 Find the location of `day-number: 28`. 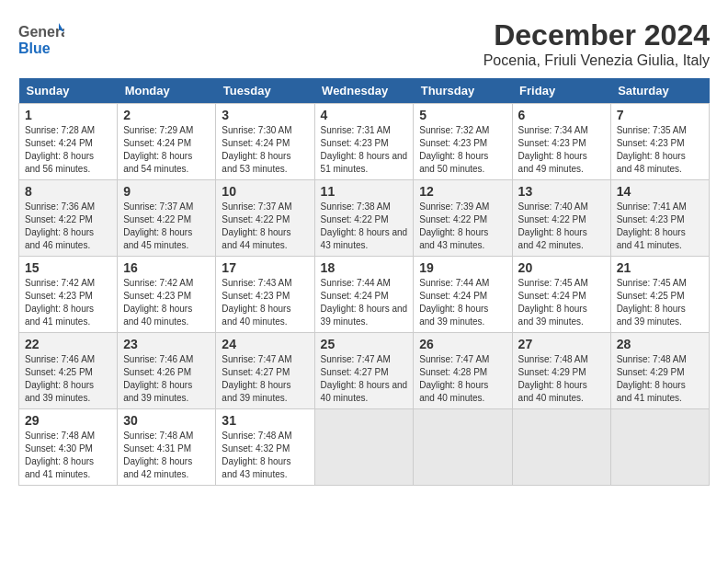

day-number: 28 is located at coordinates (660, 344).